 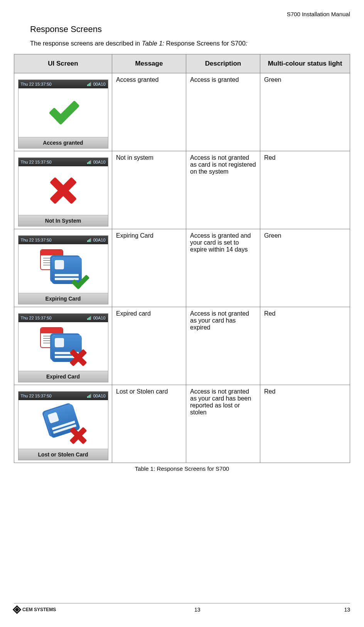 I want to click on th-description: Description, so click(x=223, y=64).